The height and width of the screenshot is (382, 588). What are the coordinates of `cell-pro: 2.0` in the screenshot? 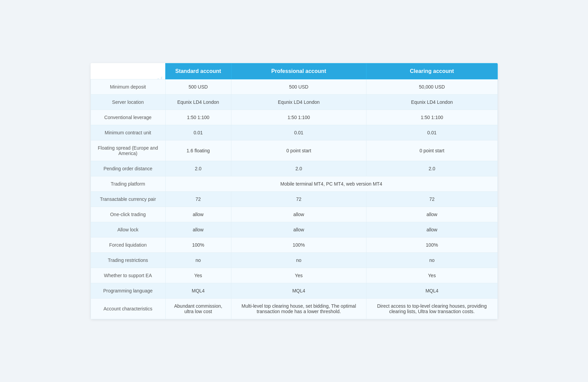 It's located at (299, 168).